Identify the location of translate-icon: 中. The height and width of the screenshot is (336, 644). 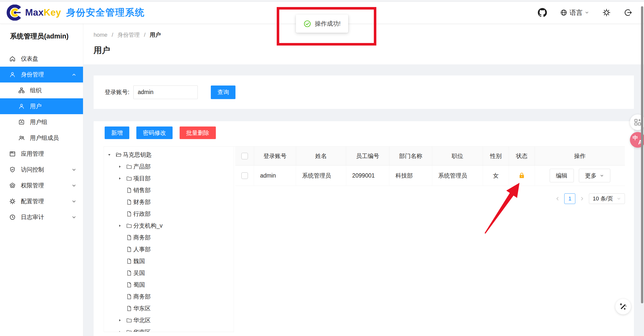
(635, 138).